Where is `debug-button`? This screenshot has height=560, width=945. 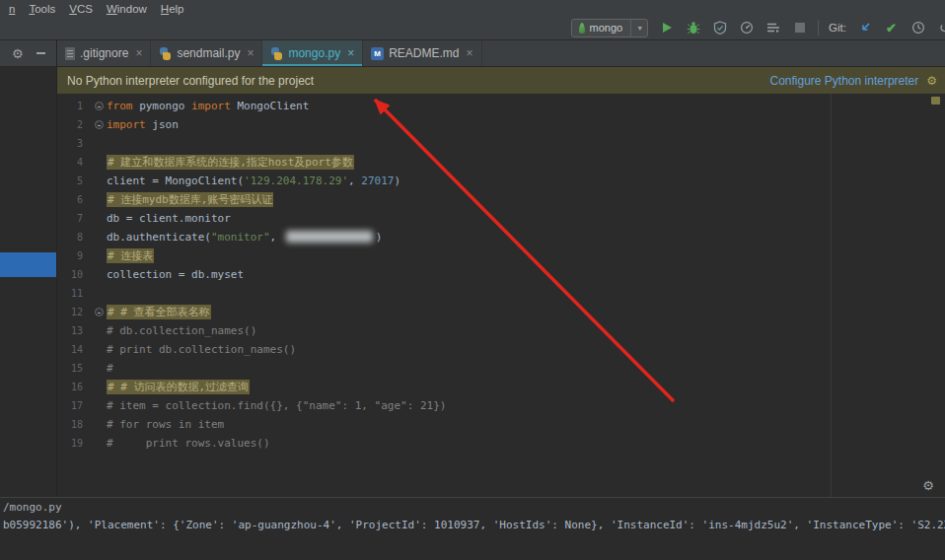 debug-button is located at coordinates (692, 28).